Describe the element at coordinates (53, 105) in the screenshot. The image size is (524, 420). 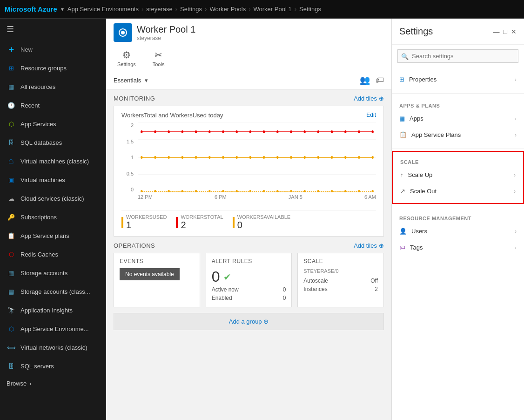
I see `sidebar-item-recent: 🕐 Recent` at that location.